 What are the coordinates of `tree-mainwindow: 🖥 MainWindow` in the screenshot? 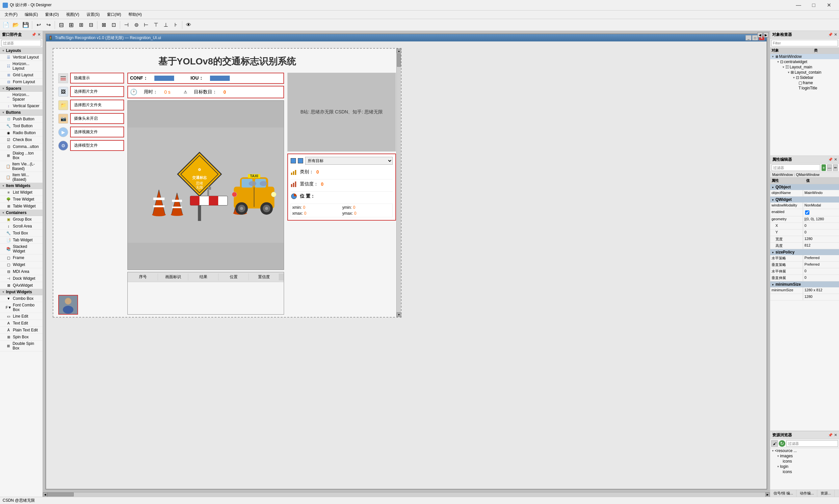 It's located at (805, 56).